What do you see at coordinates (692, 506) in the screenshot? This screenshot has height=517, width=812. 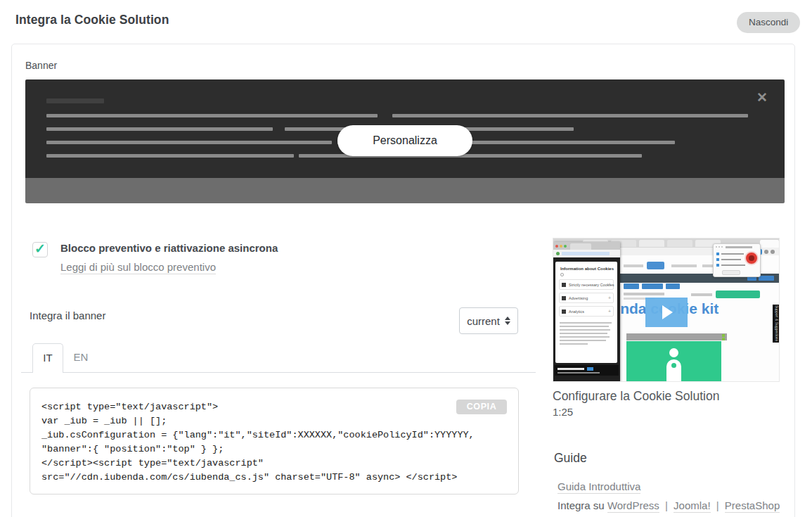 I see `guide-link-joomla: Joomla!` at bounding box center [692, 506].